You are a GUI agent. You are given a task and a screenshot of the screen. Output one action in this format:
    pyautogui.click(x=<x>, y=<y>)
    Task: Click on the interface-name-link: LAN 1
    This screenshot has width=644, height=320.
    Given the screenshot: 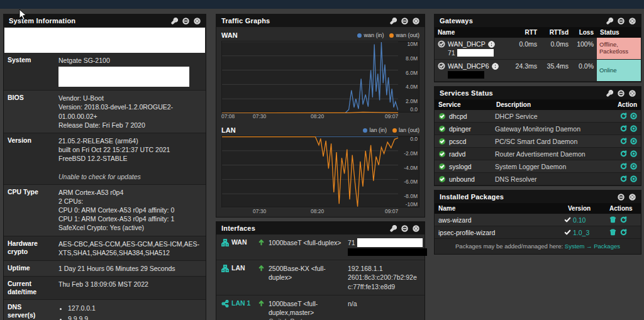 What is the action you would take?
    pyautogui.click(x=241, y=303)
    